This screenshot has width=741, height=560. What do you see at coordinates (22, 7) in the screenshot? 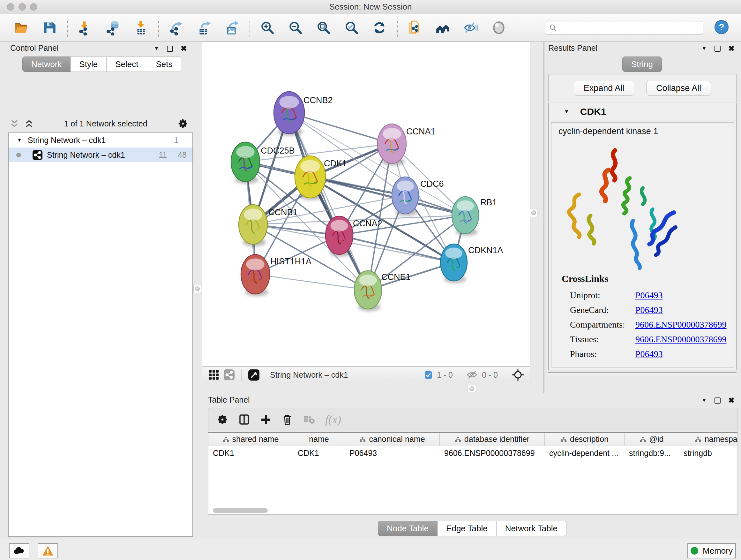
I see `minimize-window-button` at bounding box center [22, 7].